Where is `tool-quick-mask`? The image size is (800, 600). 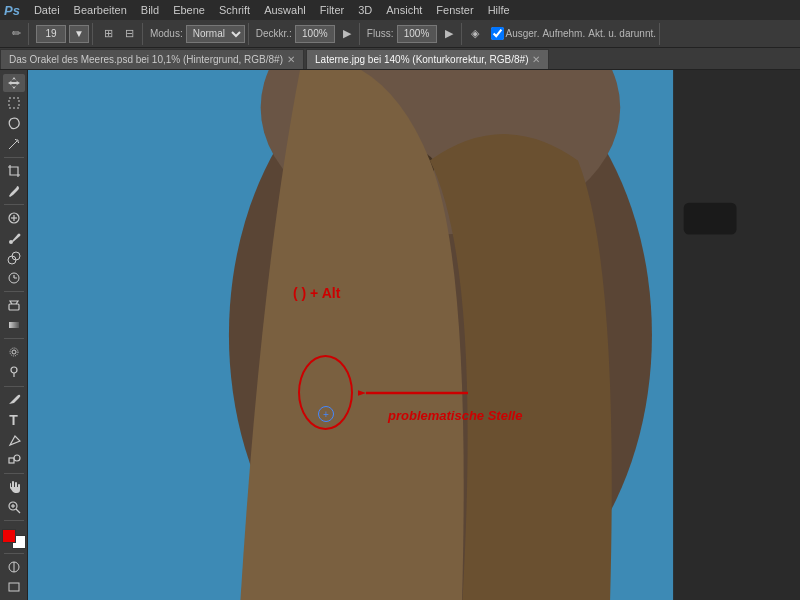 tool-quick-mask is located at coordinates (14, 567).